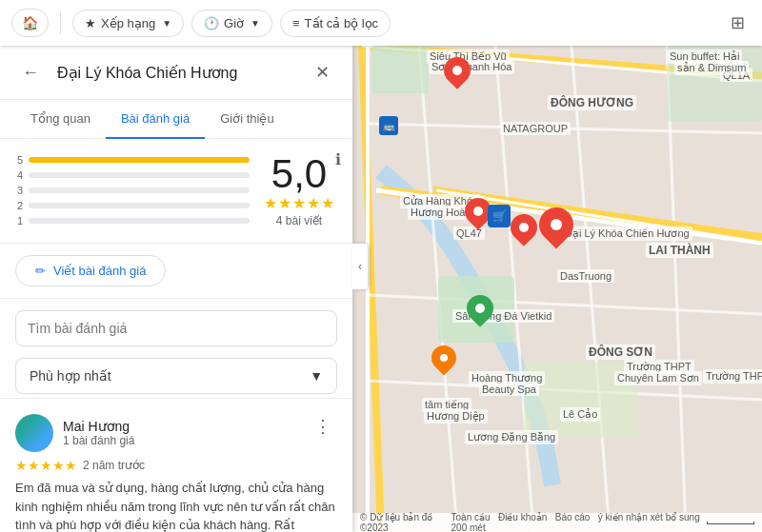 This screenshot has height=532, width=762. What do you see at coordinates (132, 190) in the screenshot?
I see `rating-bars: 5 4 3 2` at bounding box center [132, 190].